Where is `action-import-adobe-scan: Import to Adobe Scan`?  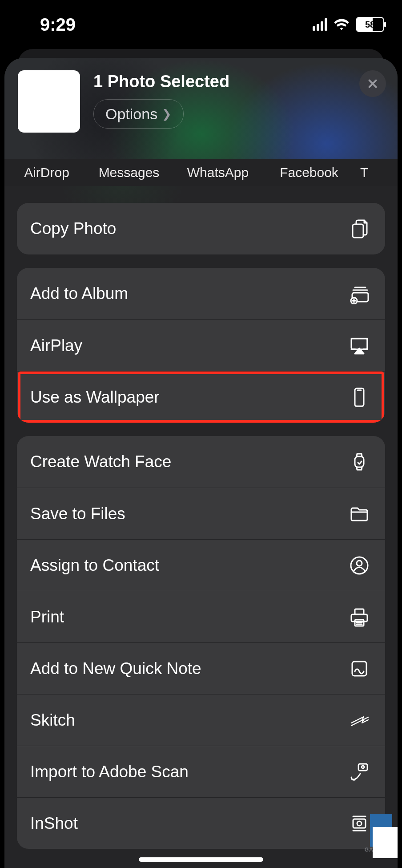 action-import-adobe-scan: Import to Adobe Scan is located at coordinates (201, 771).